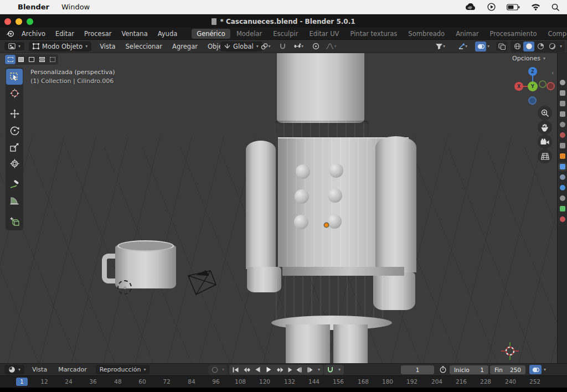 The image size is (567, 392). What do you see at coordinates (563, 93) in the screenshot?
I see `tab-render-icon` at bounding box center [563, 93].